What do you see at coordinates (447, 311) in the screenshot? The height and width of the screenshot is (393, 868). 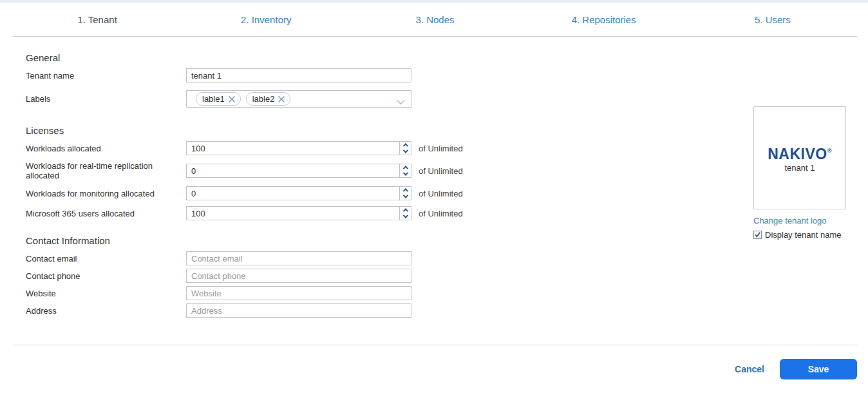 I see `address-row: Address` at bounding box center [447, 311].